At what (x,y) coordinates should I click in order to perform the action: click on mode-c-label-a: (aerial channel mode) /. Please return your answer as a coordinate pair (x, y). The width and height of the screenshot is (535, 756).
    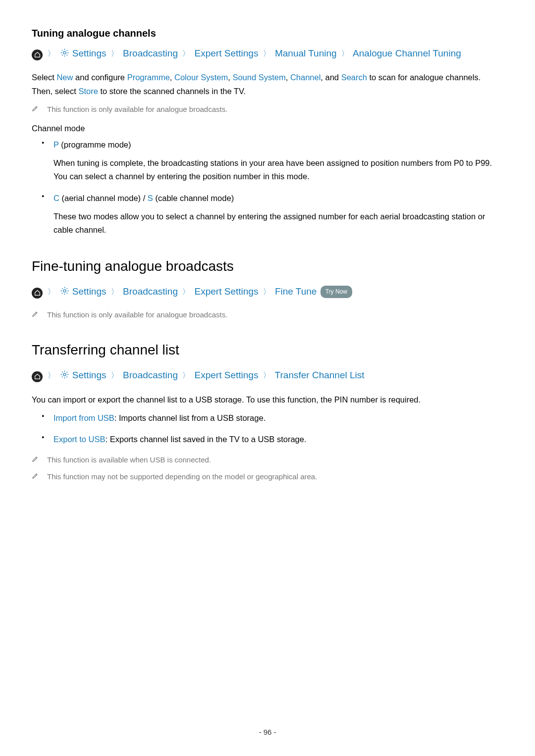
    Looking at the image, I should click on (104, 198).